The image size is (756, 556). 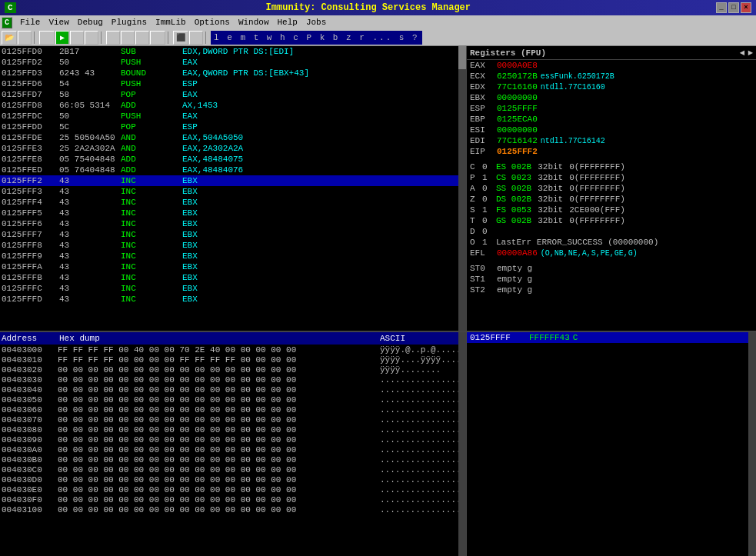 I want to click on tb-bp: ⬛, so click(x=181, y=38).